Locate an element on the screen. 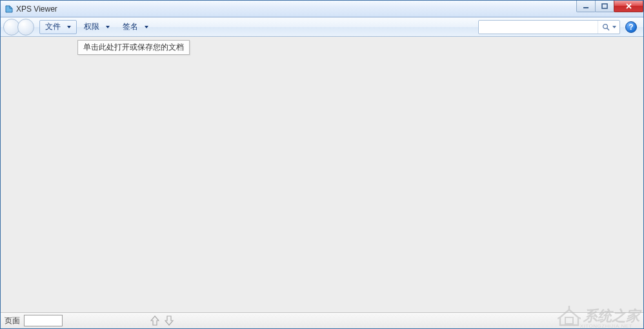 The height and width of the screenshot is (329, 644). help-icon: ? is located at coordinates (631, 27).